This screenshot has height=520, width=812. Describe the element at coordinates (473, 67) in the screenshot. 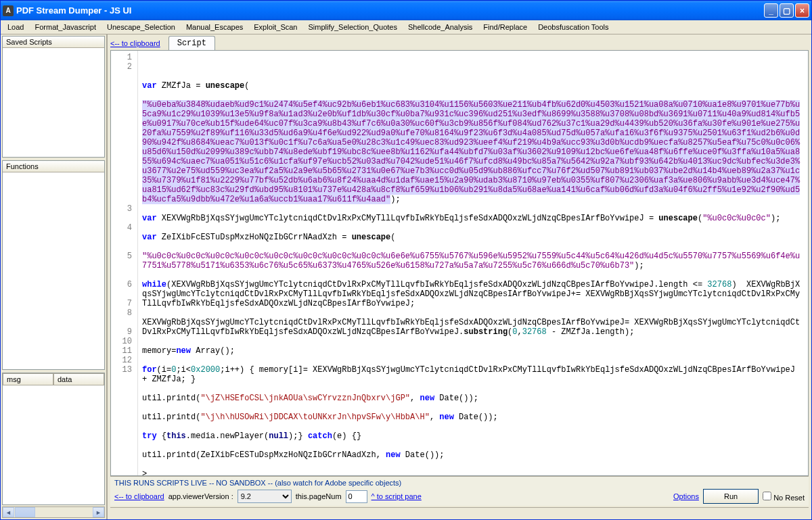

I see `code-line` at that location.